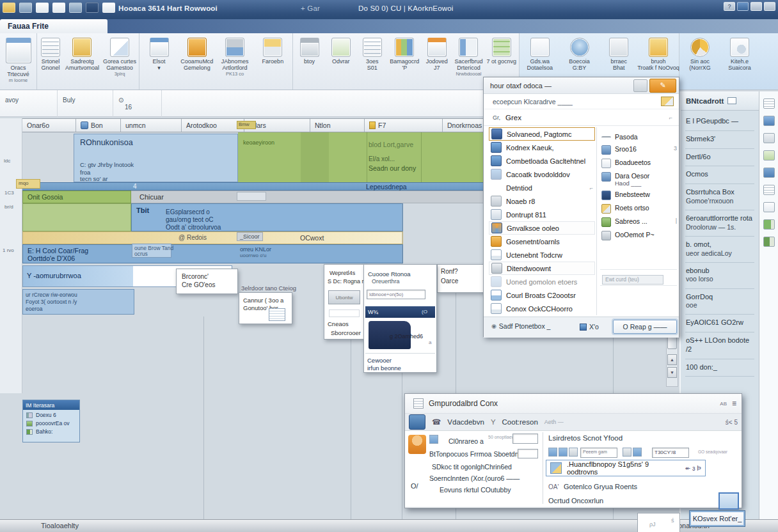  What do you see at coordinates (700, 54) in the screenshot?
I see `ribbon-button: Sin aoc(NorrXG` at bounding box center [700, 54].